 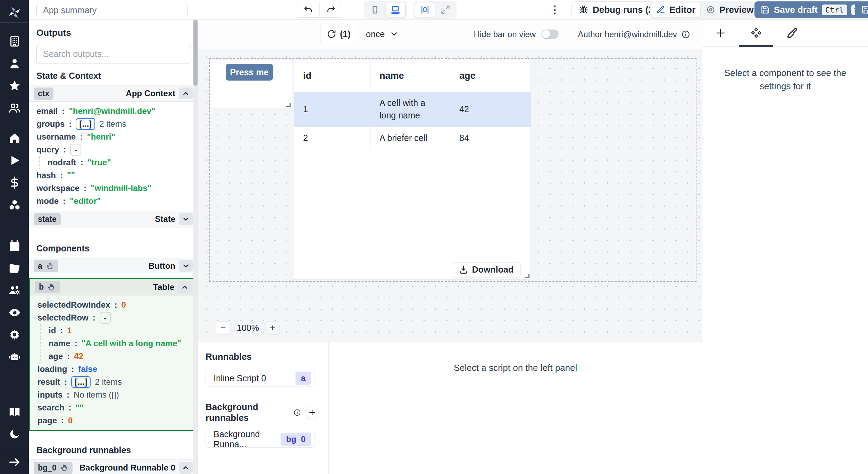 What do you see at coordinates (720, 33) in the screenshot?
I see `tab-insert-component` at bounding box center [720, 33].